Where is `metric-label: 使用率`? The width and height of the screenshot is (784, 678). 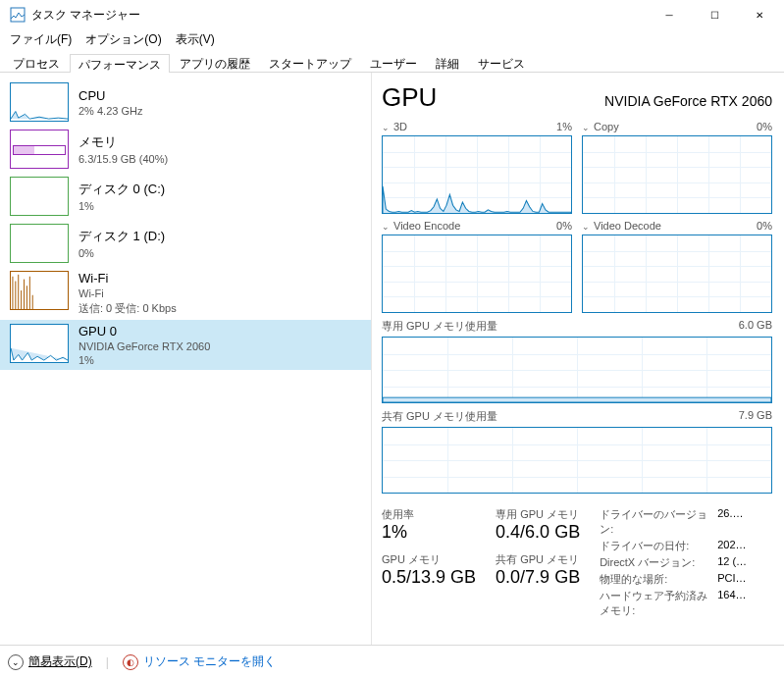 metric-label: 使用率 is located at coordinates (429, 514).